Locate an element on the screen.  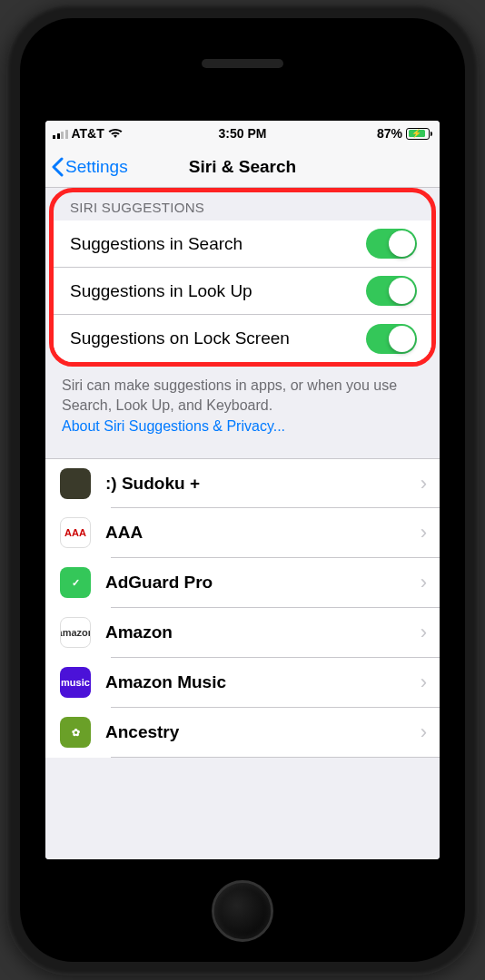
battery-percent: 87% is located at coordinates (390, 133).